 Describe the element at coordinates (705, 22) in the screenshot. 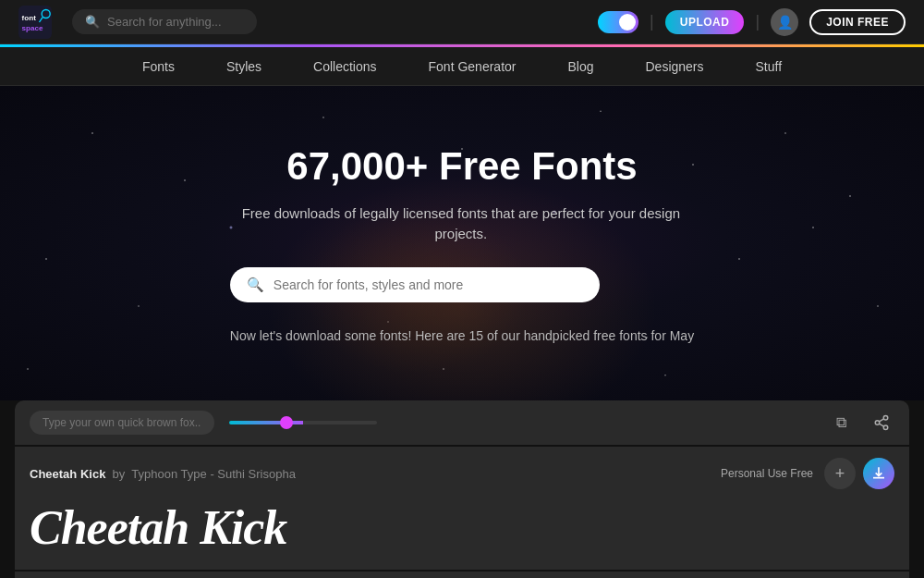

I see `upload-button: UPLOAD` at that location.